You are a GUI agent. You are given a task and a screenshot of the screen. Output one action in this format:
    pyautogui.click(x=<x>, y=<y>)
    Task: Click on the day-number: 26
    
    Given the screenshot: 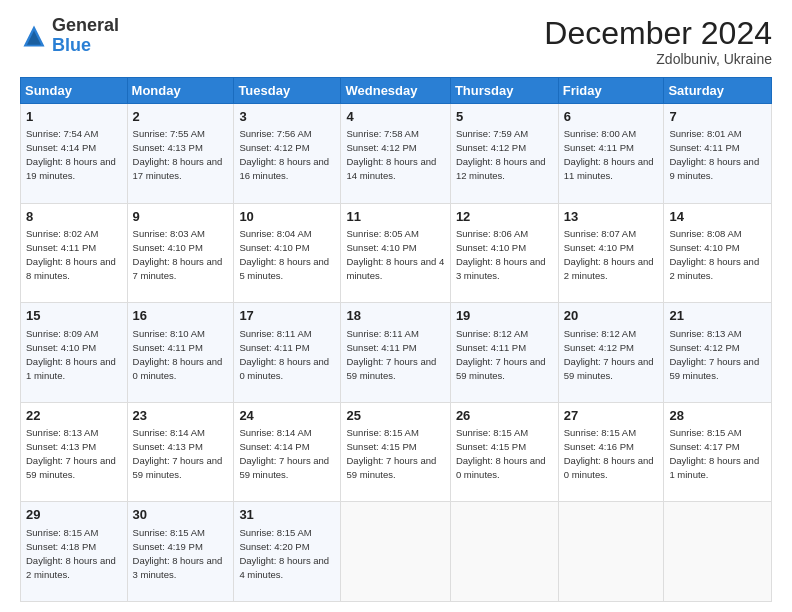 What is the action you would take?
    pyautogui.click(x=504, y=416)
    